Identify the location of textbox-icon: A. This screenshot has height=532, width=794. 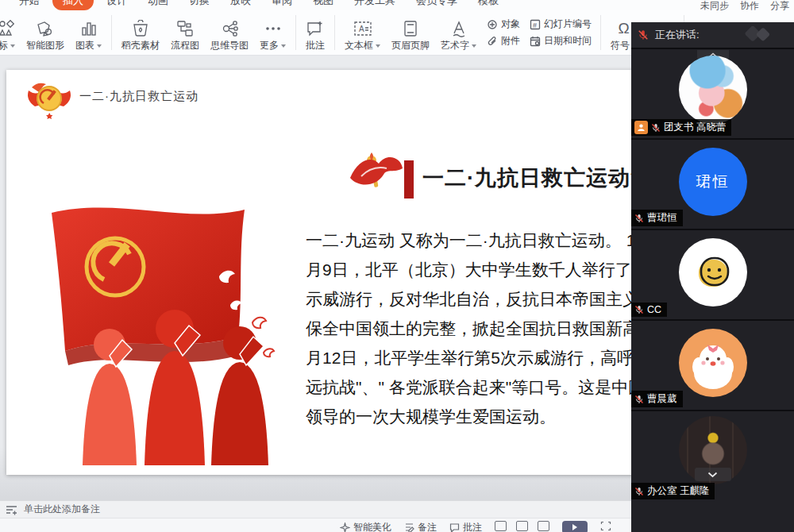
(363, 29).